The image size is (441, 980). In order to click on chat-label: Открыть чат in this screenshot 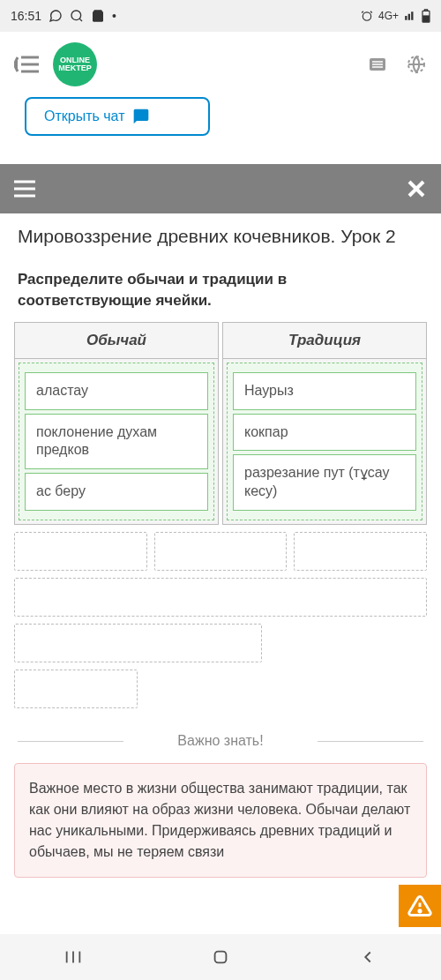, I will do `click(85, 116)`.